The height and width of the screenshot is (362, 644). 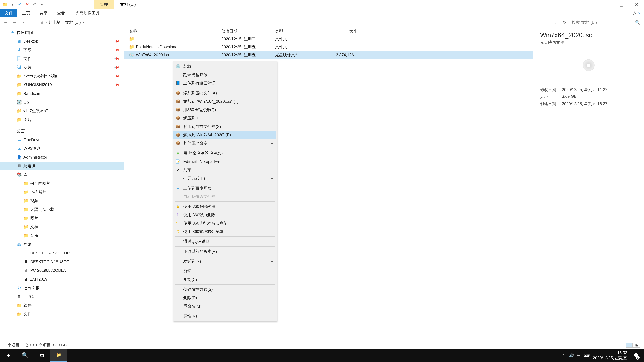 What do you see at coordinates (62, 314) in the screenshot?
I see `tree-files: 📁文件` at bounding box center [62, 314].